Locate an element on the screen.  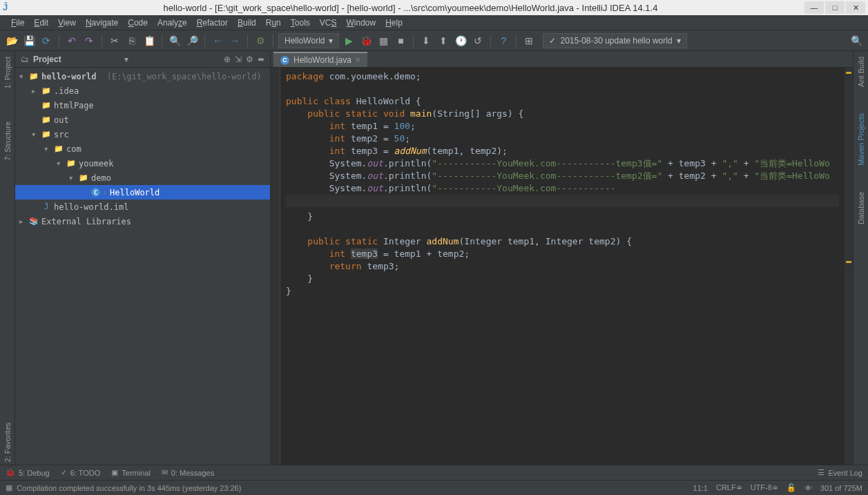
structure-icon: ⊞ is located at coordinates (529, 41).